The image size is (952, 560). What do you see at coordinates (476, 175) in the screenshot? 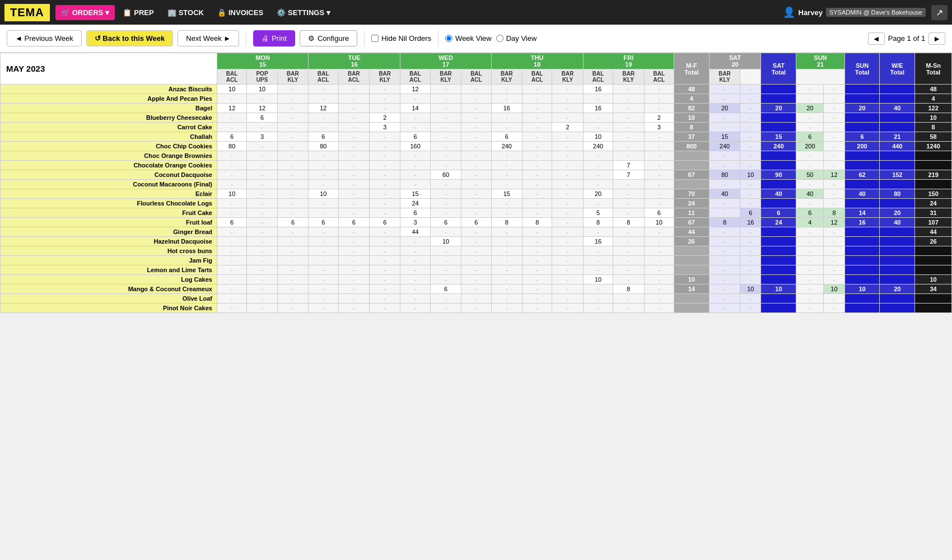
I see `table-row: Coconut Dacquoise-------60-----7-6780109…` at bounding box center [476, 175].